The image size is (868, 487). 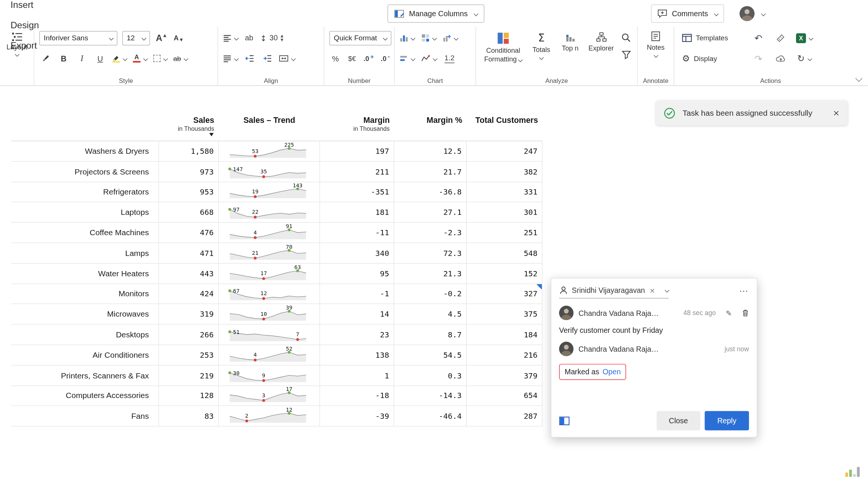 What do you see at coordinates (269, 274) in the screenshot?
I see `trend-cell: 1763` at bounding box center [269, 274].